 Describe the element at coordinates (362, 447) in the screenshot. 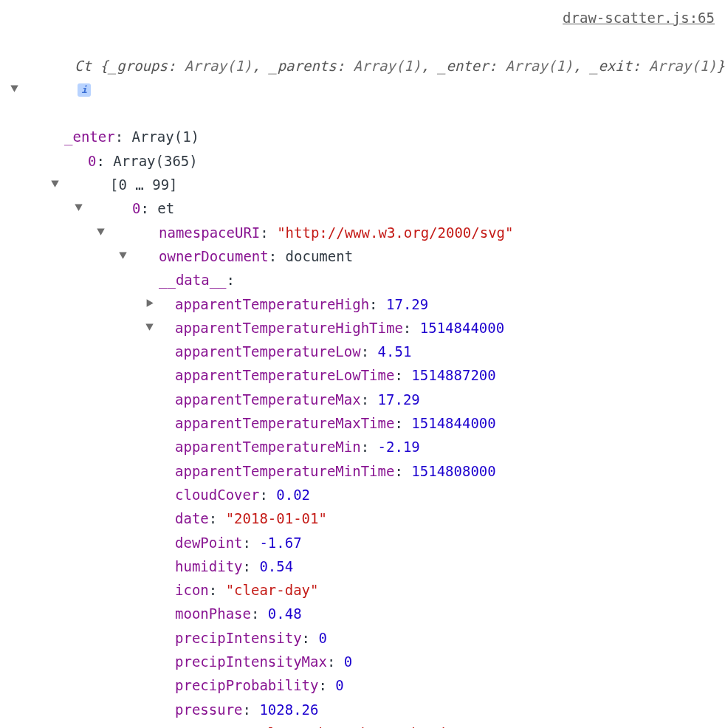

I see `tree-row-prop: apparentTemperatureMin: -2.19` at that location.